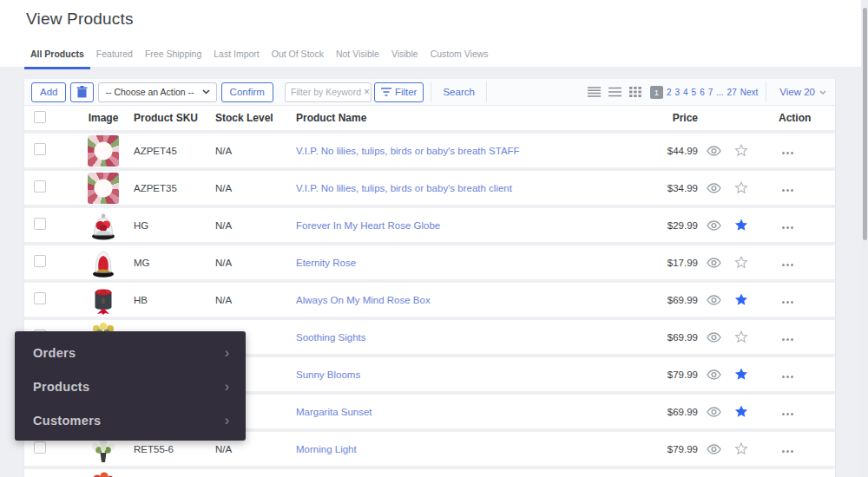 The image size is (868, 477). I want to click on filter-button-label: Filter, so click(406, 92).